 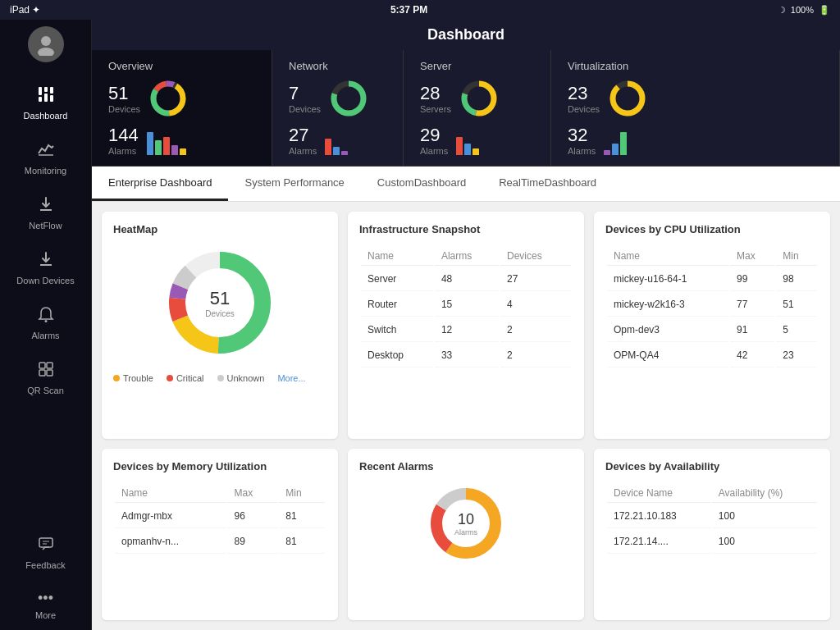 What do you see at coordinates (765, 517) in the screenshot?
I see `avail-row1-value: 100` at bounding box center [765, 517].